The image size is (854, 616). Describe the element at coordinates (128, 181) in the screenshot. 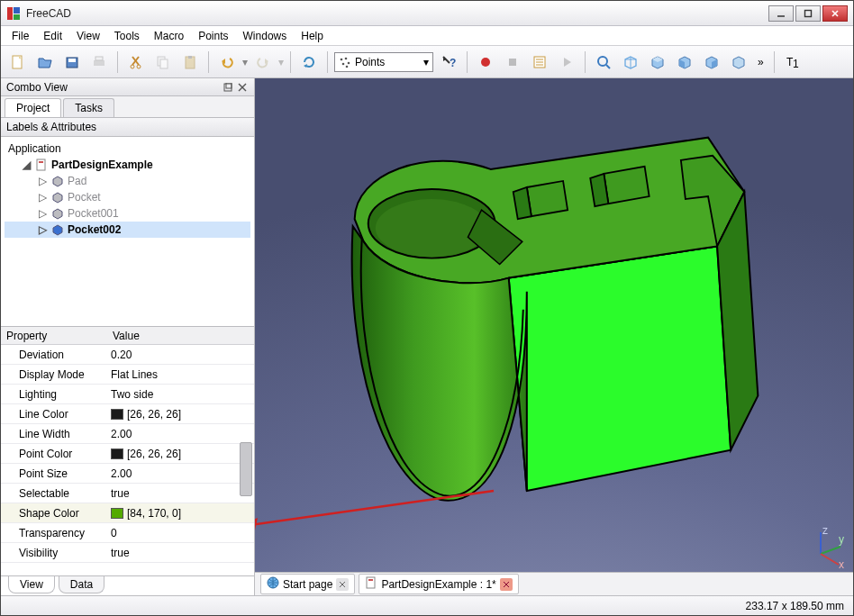

I see `tree-item-pad: ▷Pad` at that location.